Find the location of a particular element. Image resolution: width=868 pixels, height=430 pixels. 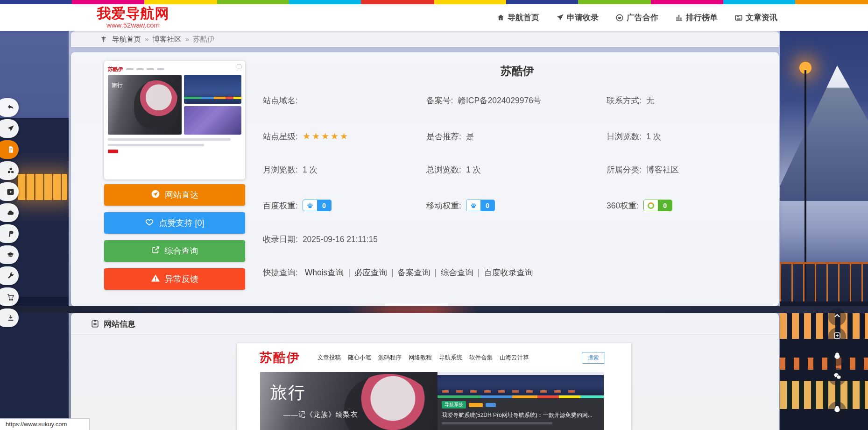

embed-nav-item: 软件合集 is located at coordinates (481, 358).